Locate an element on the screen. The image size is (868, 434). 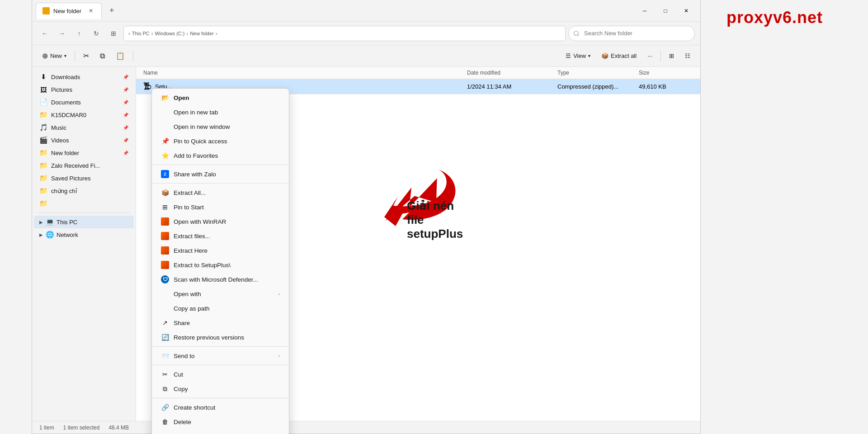
ctx-share-zalo-label: Share with Zalo is located at coordinates (195, 175).